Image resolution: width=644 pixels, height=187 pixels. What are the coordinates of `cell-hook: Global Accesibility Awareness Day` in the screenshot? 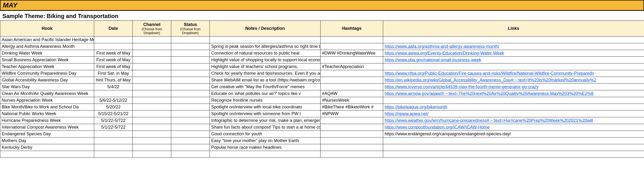 It's located at (47, 80).